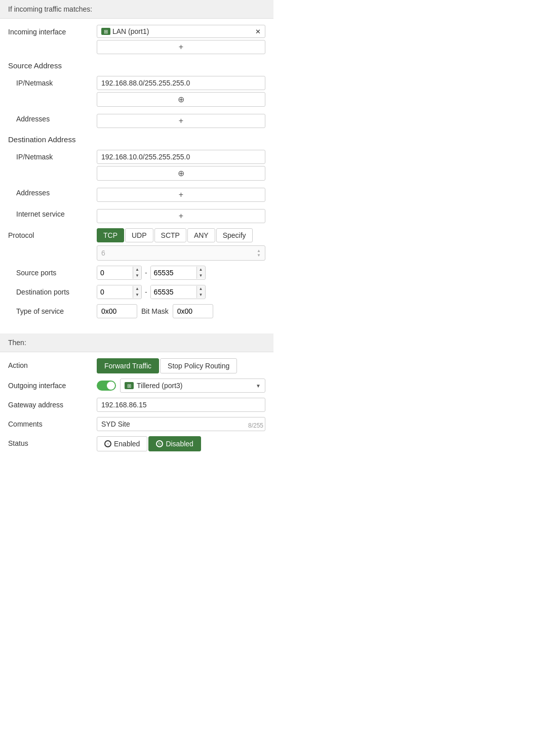  Describe the element at coordinates (50, 9) in the screenshot. I see `if-header-text: If incoming traffic matches:` at that location.